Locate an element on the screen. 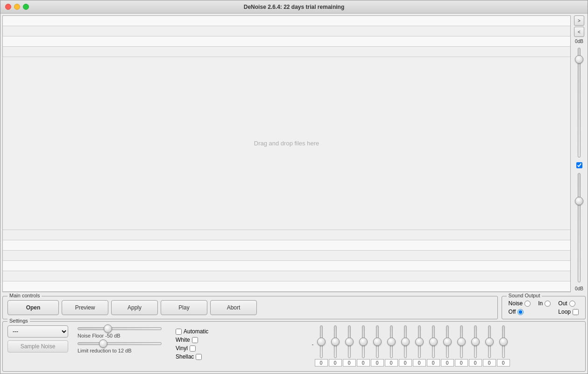 The width and height of the screenshot is (588, 374). shellac-label: Shellac is located at coordinates (185, 357).